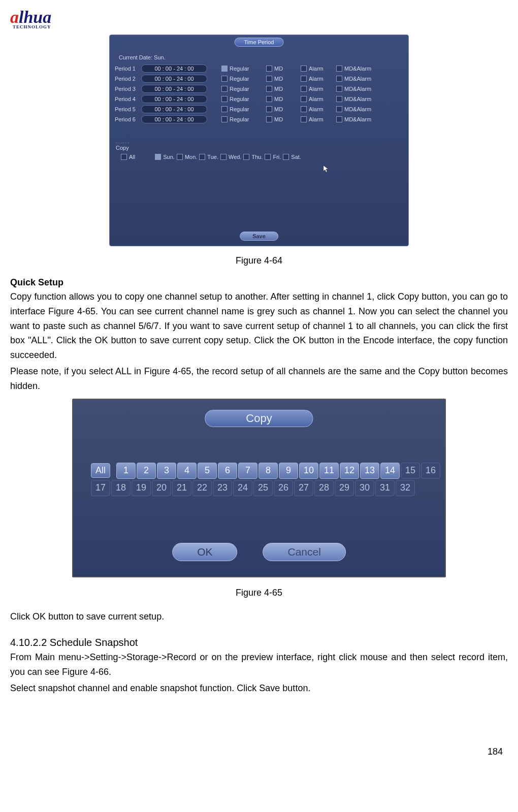 Image resolution: width=518 pixels, height=812 pixels. Describe the element at coordinates (146, 471) in the screenshot. I see `channel-2: 2` at that location.